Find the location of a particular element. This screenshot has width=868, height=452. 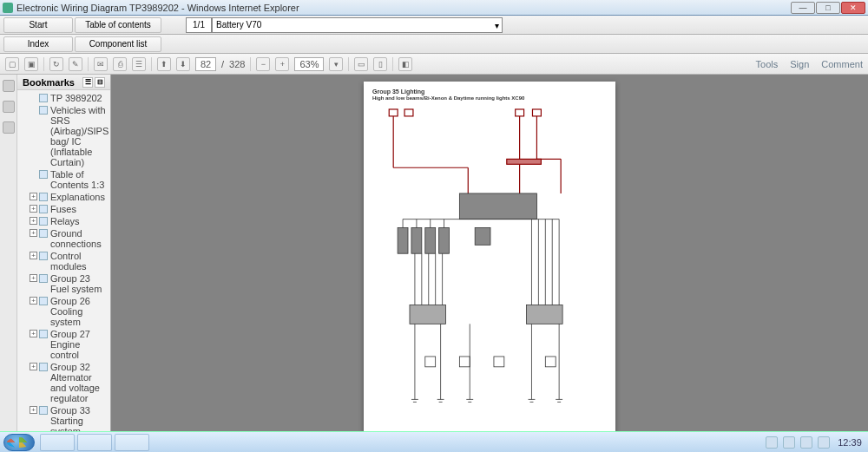

bookmark-label: Vehicles with SRS (Airbag)/SIPS bag/ IC … is located at coordinates (80, 136).